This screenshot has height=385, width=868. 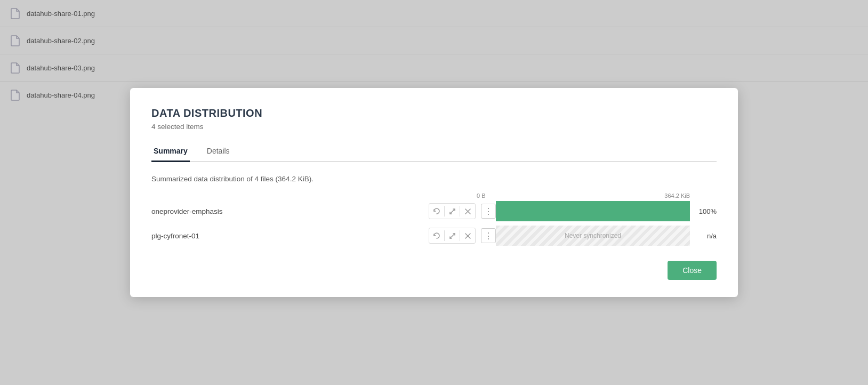 I want to click on provider-row: plg-cyfronet-01, so click(x=434, y=236).